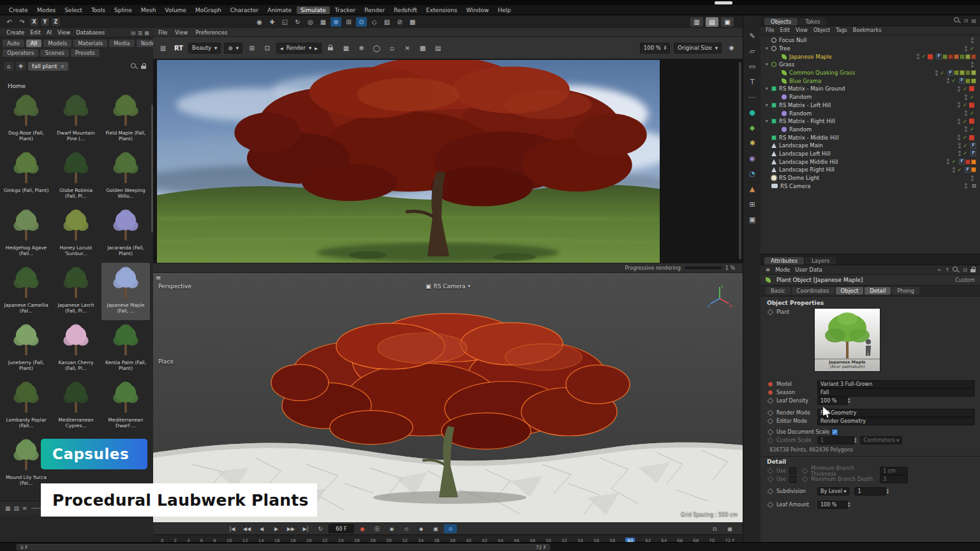 The image size is (980, 551). What do you see at coordinates (26, 349) in the screenshot?
I see `asset-item: Juneberry (Fall, Plant)` at bounding box center [26, 349].